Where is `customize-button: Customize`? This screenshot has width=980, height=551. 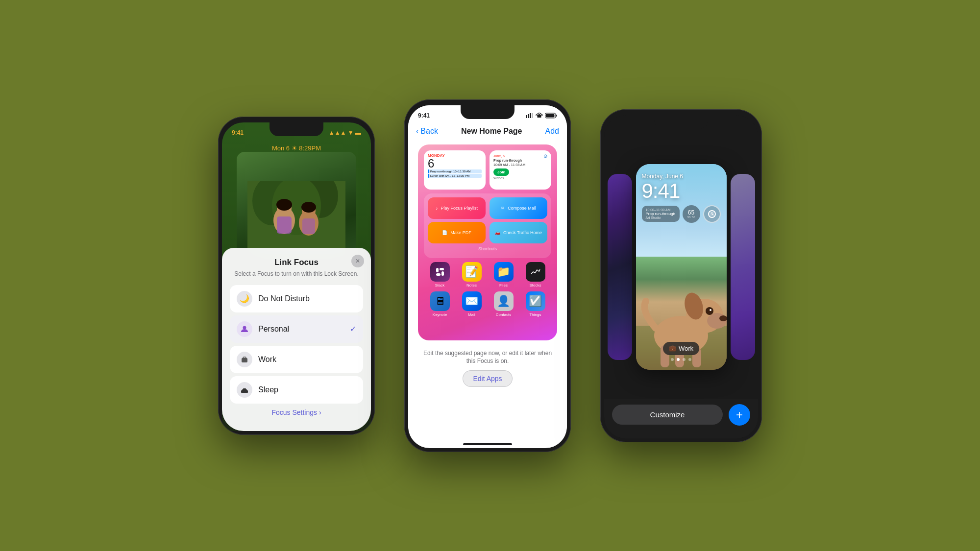 customize-button: Customize is located at coordinates (667, 414).